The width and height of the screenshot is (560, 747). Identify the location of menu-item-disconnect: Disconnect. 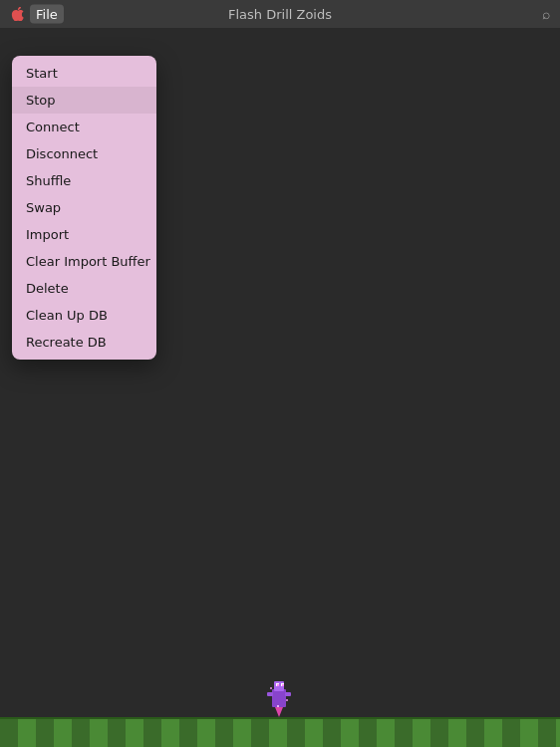
(84, 153).